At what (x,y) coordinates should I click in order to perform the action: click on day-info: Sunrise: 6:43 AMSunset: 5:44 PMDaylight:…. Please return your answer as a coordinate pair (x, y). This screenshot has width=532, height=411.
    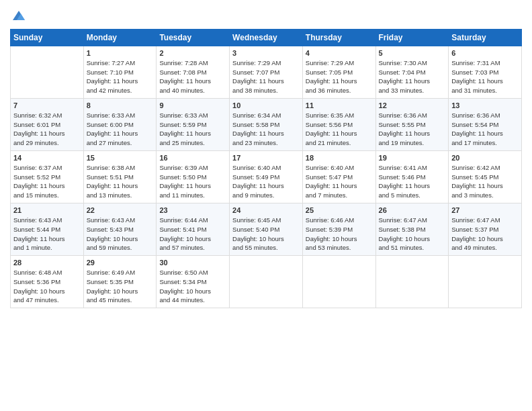
    Looking at the image, I should click on (47, 234).